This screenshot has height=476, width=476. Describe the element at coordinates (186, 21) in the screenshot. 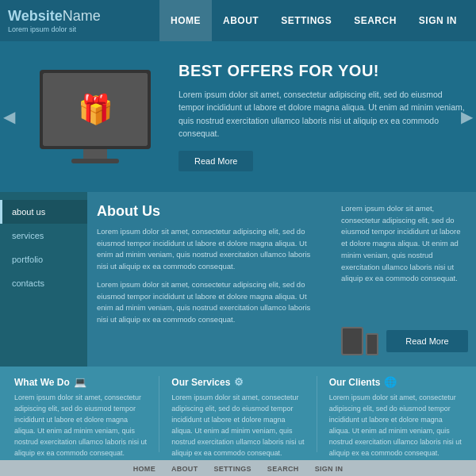

I see `nav-item-home: HOME` at that location.